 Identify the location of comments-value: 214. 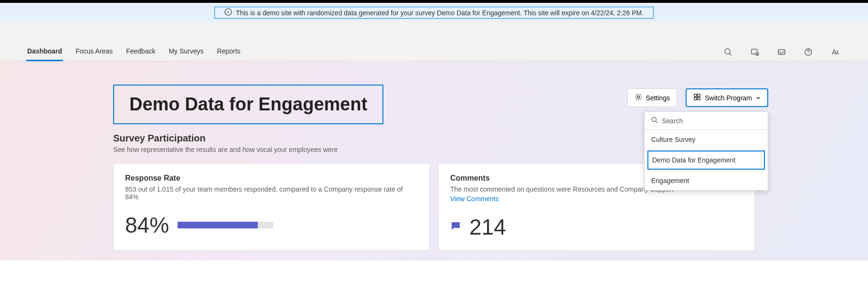
(488, 227).